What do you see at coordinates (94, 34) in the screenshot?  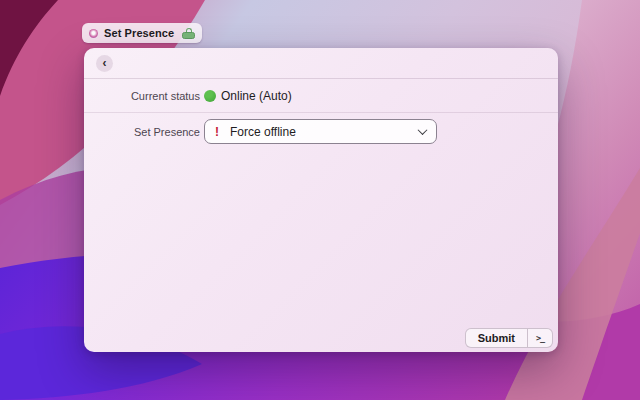 I see `flower-icon` at bounding box center [94, 34].